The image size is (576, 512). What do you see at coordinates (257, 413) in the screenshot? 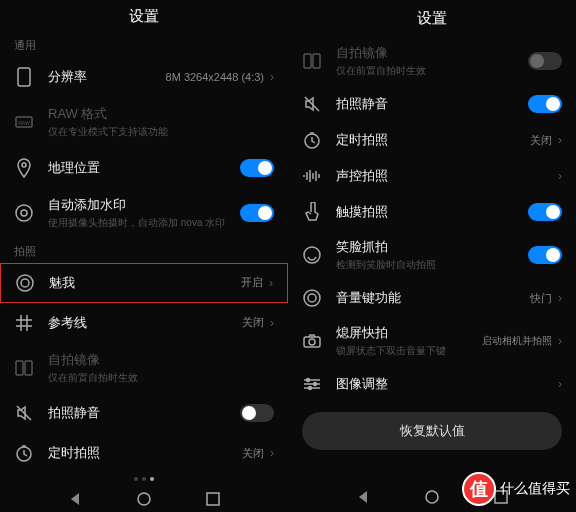
I see `toggle-mute-left` at bounding box center [257, 413].